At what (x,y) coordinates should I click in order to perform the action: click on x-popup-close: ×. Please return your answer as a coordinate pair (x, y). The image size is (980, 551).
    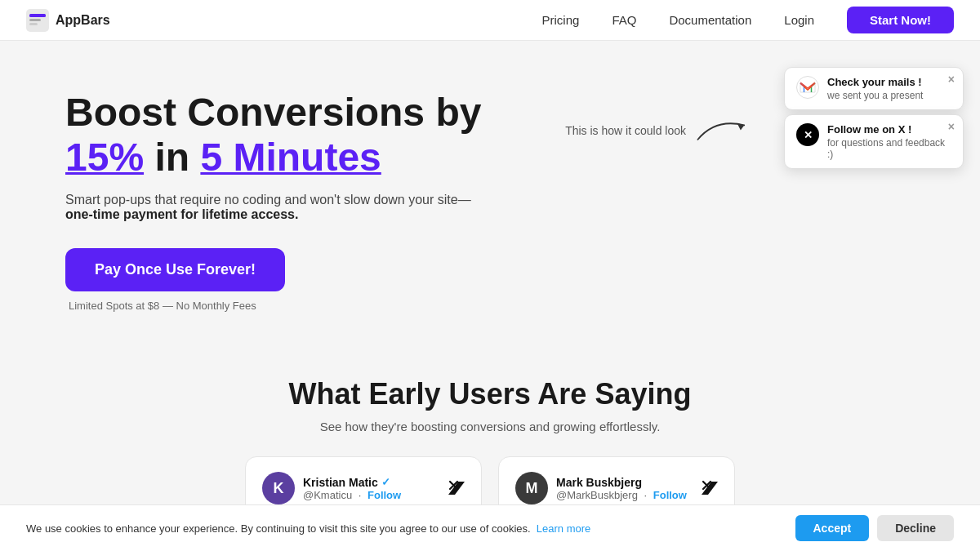
    Looking at the image, I should click on (951, 127).